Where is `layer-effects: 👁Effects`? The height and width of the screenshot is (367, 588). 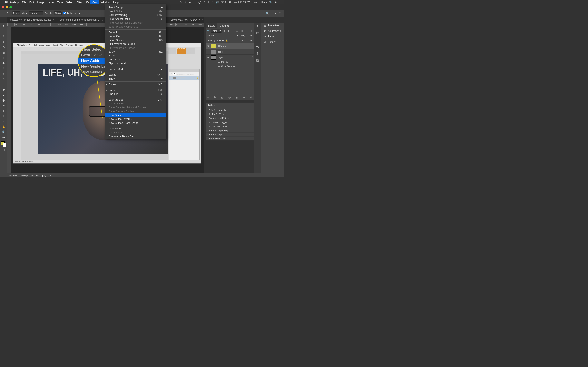 layer-effects: 👁Effects is located at coordinates (230, 62).